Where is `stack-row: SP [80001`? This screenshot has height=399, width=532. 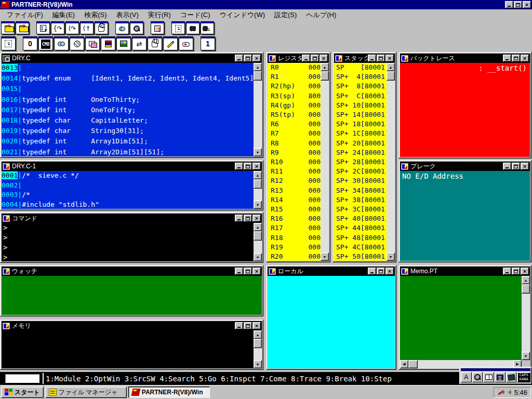
stack-row: SP [80001 is located at coordinates (362, 68).